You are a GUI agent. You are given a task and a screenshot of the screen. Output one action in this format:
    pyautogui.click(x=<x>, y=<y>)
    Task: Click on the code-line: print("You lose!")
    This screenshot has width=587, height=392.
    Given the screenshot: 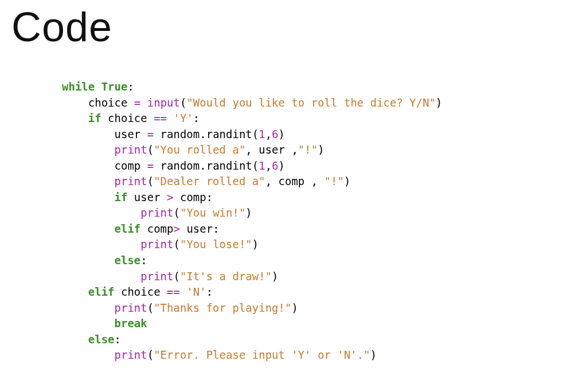 What is the action you would take?
    pyautogui.click(x=252, y=245)
    